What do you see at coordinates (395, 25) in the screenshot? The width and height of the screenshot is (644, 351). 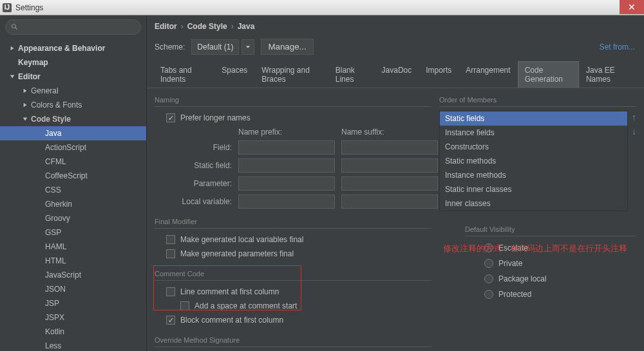 I see `breadcrumb: Editor› Code Style› Java` at bounding box center [395, 25].